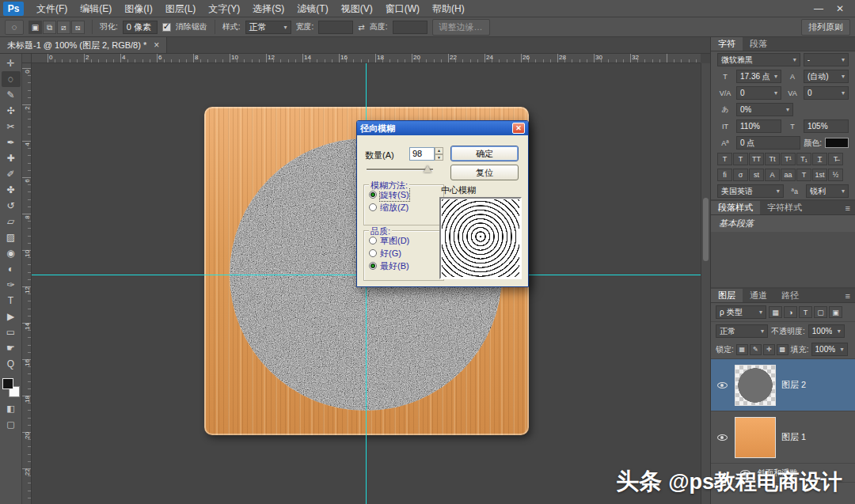 The height and width of the screenshot is (504, 855). Describe the element at coordinates (826, 93) in the screenshot. I see `tracking-select: 0` at that location.